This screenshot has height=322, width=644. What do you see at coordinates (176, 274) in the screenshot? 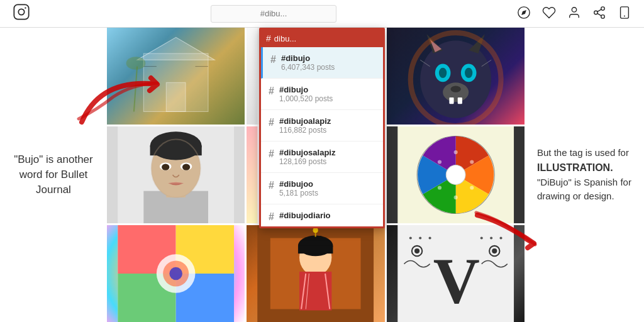
I see `grid-cell-bottom1` at bounding box center [176, 274].